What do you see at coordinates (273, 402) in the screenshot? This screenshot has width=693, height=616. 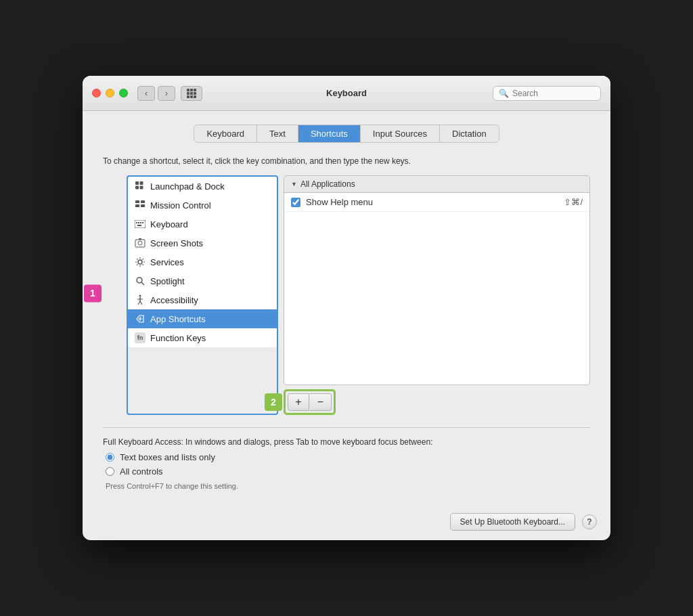 I see `badge-two: 2` at bounding box center [273, 402].